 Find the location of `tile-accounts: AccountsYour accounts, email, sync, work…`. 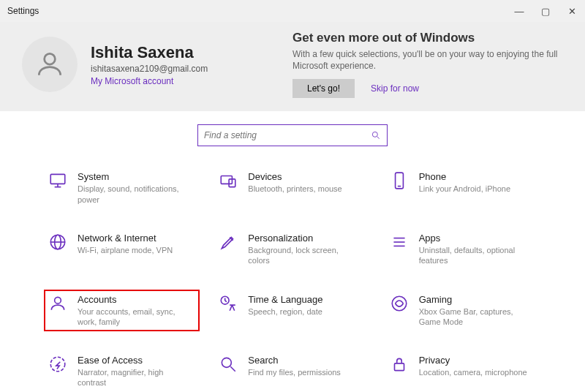

tile-accounts: AccountsYour accounts, email, sync, work… is located at coordinates (121, 311).